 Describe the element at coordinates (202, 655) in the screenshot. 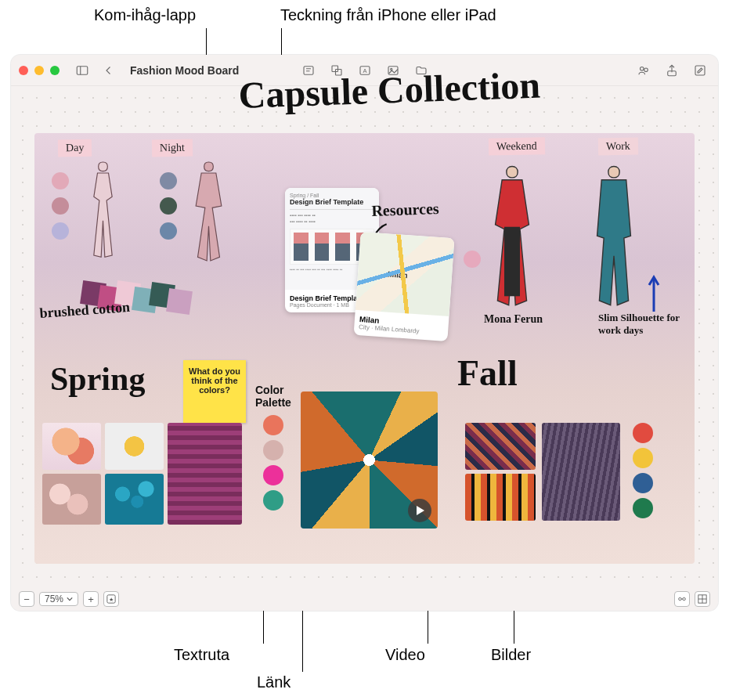

I see `callout-textbox-label: Textruta` at that location.